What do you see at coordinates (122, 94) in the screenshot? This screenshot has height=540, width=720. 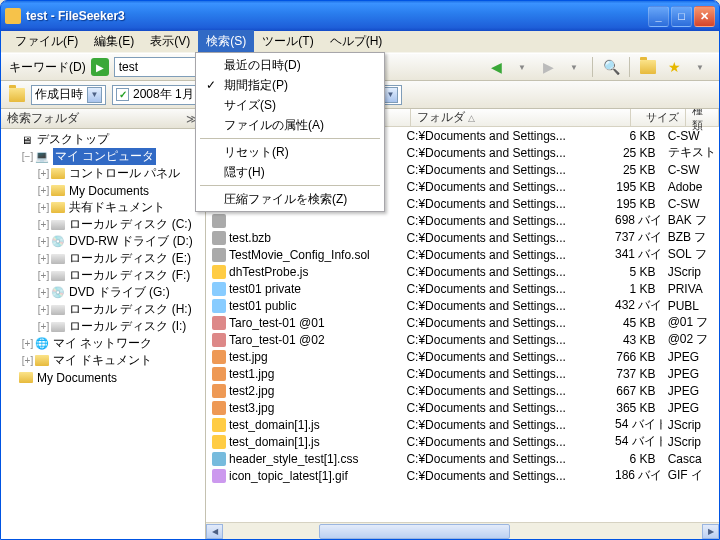 I see `date-checkbox: ✓` at bounding box center [122, 94].